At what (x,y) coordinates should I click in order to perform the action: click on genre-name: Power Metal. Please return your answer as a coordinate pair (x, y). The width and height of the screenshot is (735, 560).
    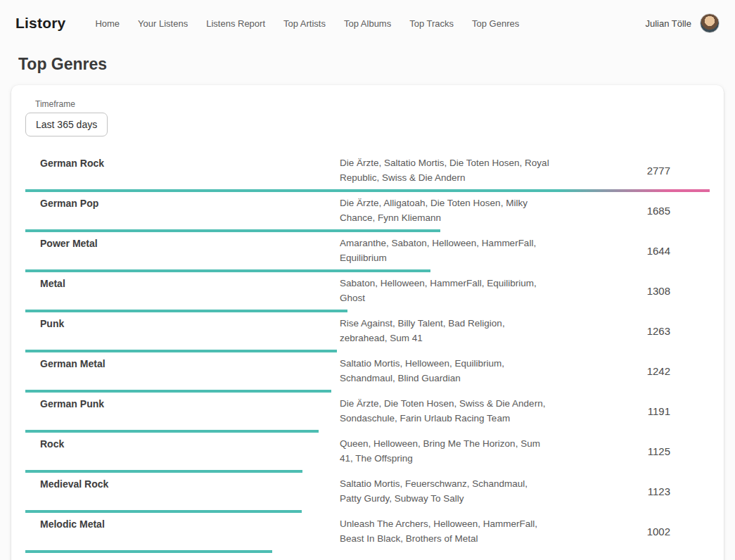
    Looking at the image, I should click on (183, 250).